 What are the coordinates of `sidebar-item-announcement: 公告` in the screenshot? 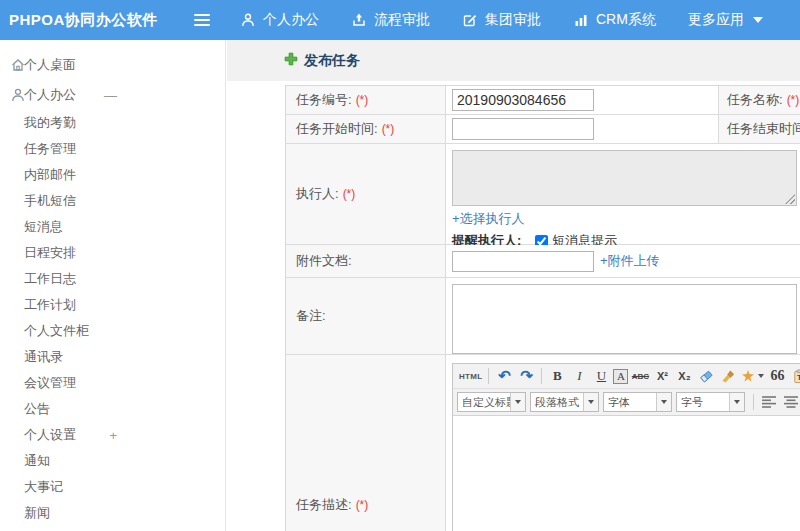 It's located at (112, 409).